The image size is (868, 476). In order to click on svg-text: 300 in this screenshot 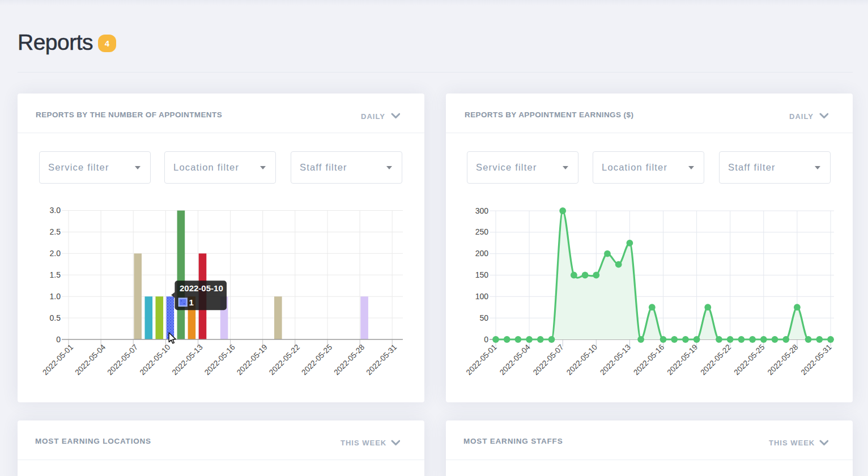, I will do `click(482, 211)`.